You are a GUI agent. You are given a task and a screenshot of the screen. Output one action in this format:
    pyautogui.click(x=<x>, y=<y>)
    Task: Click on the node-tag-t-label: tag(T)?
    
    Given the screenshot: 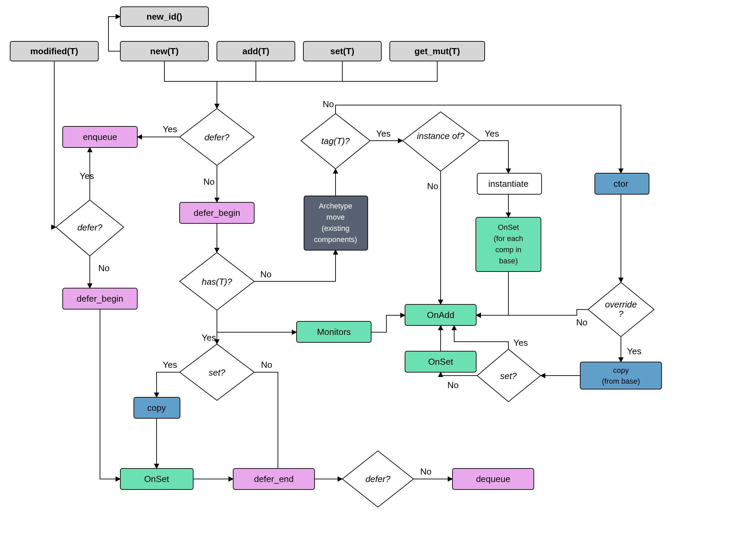 What is the action you would take?
    pyautogui.click(x=336, y=141)
    